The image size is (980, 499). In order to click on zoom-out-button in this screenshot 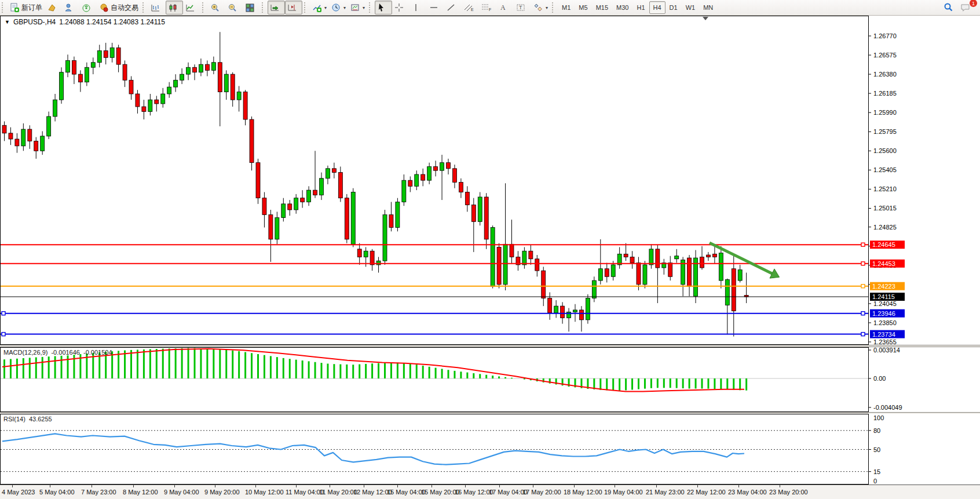, I will do `click(234, 8)`.